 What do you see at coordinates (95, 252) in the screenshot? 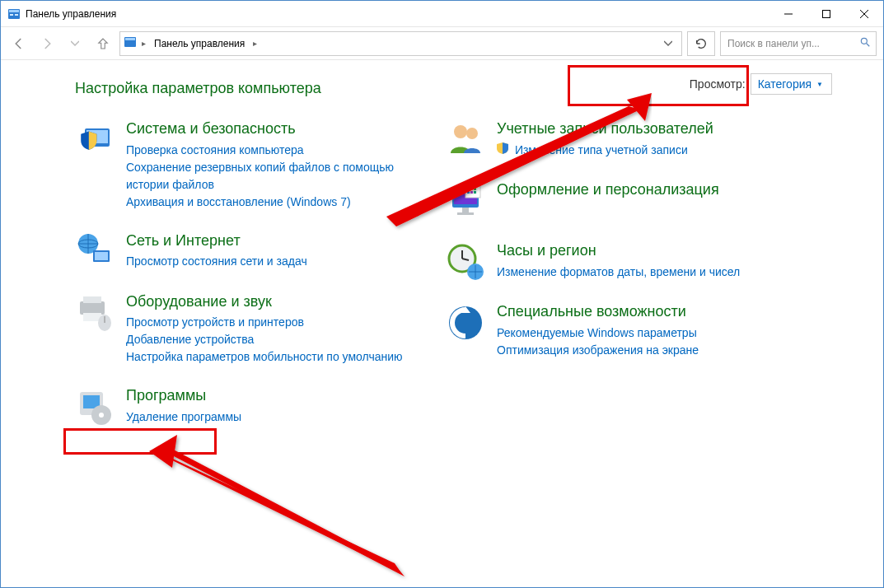
I see `globe-network-icon` at bounding box center [95, 252].